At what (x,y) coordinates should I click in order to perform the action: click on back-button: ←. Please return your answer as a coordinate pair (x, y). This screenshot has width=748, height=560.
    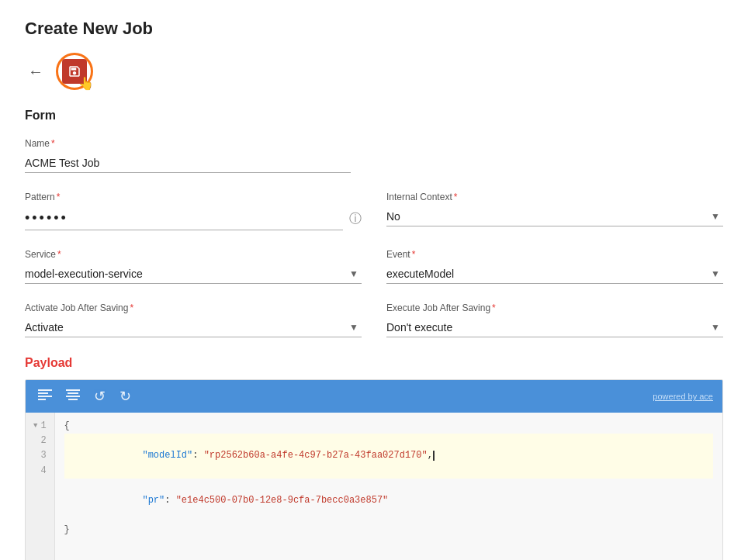
    Looking at the image, I should click on (36, 71).